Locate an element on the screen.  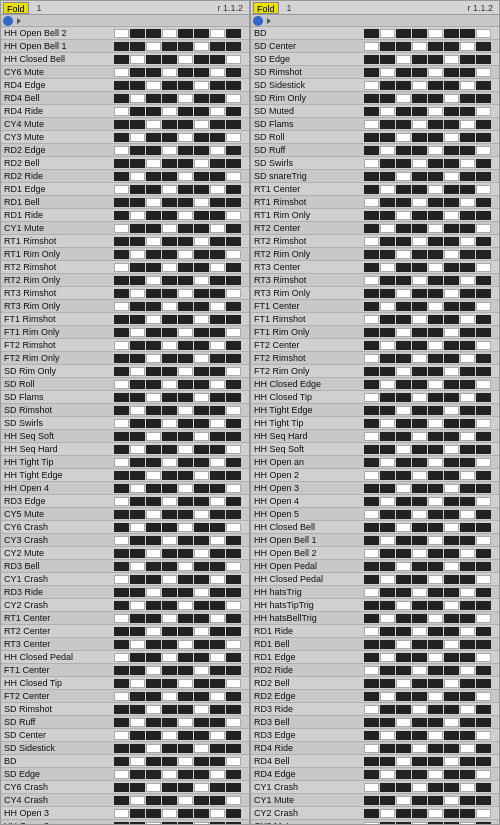
list-item: HH Open an is located at coordinates (375, 462).